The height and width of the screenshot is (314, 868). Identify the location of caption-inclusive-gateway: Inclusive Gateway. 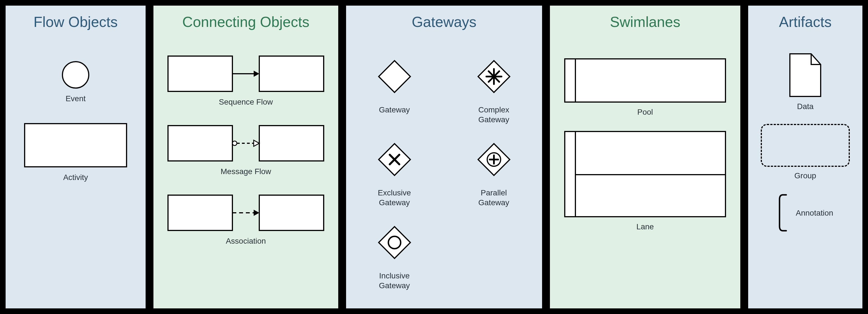
(394, 281).